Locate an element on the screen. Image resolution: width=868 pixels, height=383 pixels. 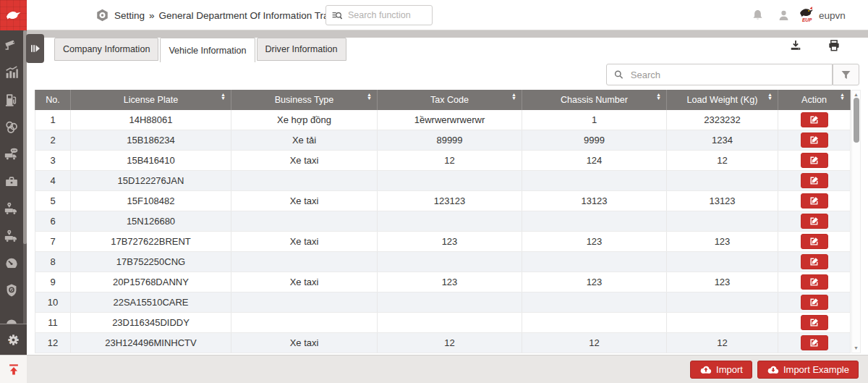
column-header-tax-code: Tax Code▲▼ is located at coordinates (450, 100).